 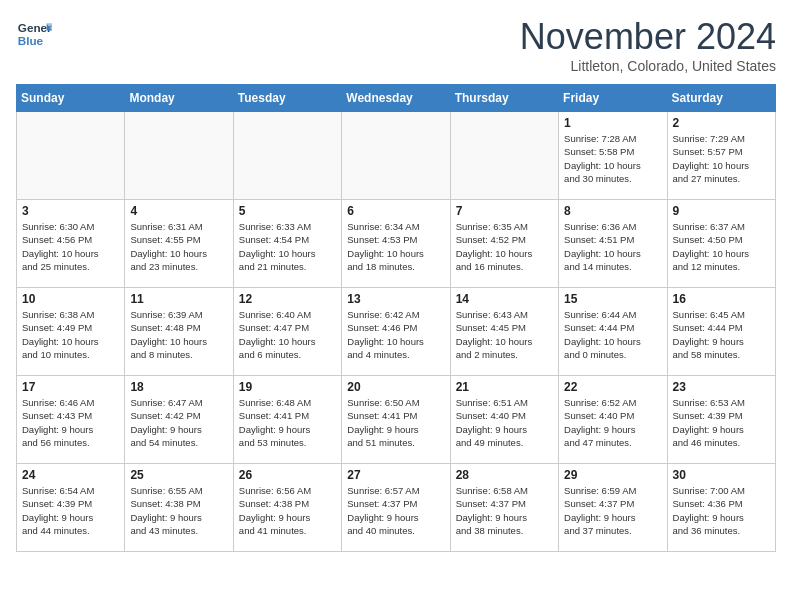 I want to click on calendar-day-cell: 17Sunrise: 6:46 AM Sunset: 4:43 PM Dayli…, so click(x=71, y=420).